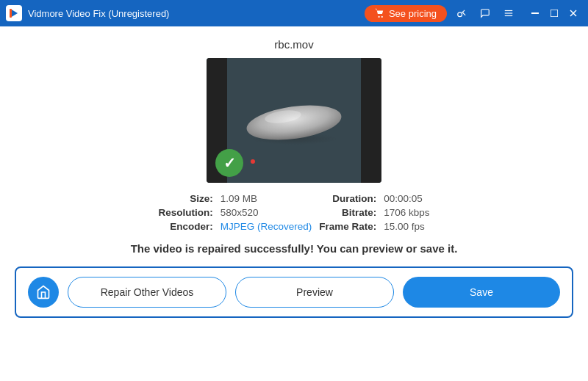 This screenshot has height=381, width=588. Describe the element at coordinates (348, 198) in the screenshot. I see `duration-label: Duration:` at that location.